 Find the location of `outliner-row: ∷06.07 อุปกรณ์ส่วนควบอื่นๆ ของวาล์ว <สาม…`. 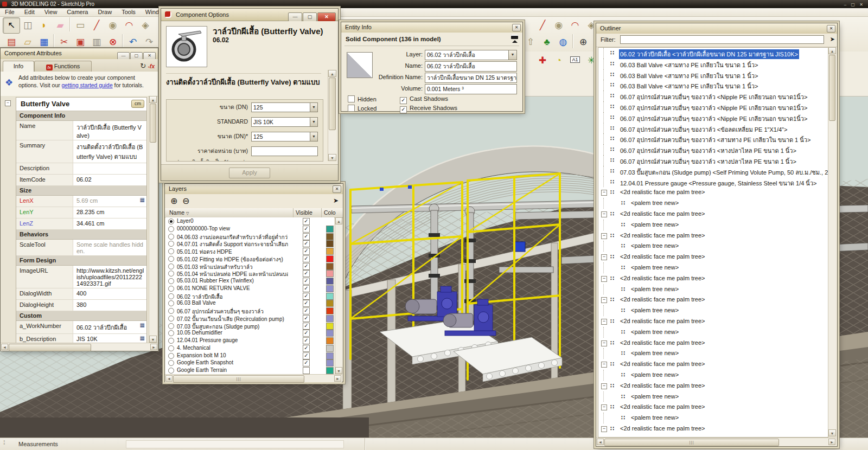

outliner-row: ∷06.07 อุปกรณ์ส่วนควบอื่นๆ ของวาล์ว <สาม… is located at coordinates (713, 139).